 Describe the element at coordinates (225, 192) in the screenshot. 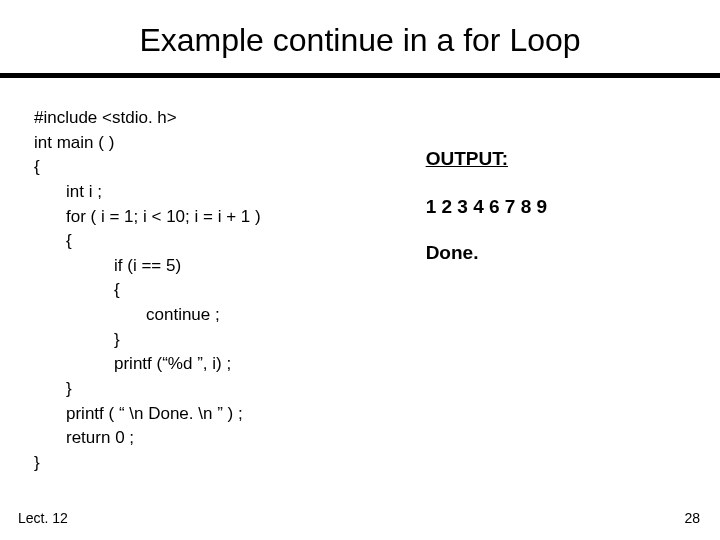

I see `code-line: int i ;` at that location.